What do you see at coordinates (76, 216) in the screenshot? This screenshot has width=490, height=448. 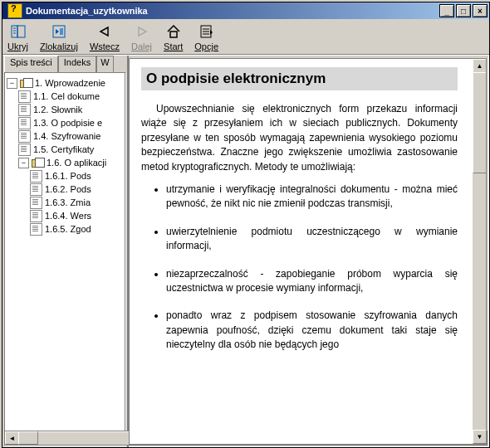 I see `tree-node-1-6-4: 1.6.4. Wers` at bounding box center [76, 216].